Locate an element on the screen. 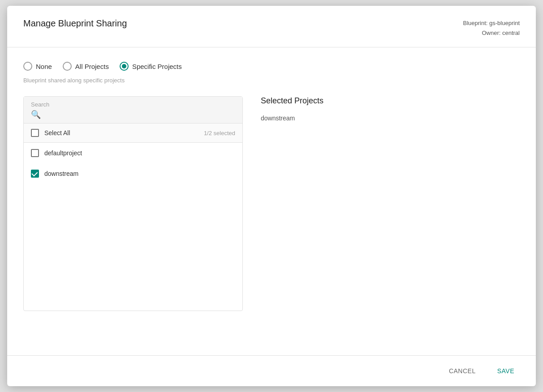 The width and height of the screenshot is (543, 392). selected-project-downstream: downstream is located at coordinates (390, 118).